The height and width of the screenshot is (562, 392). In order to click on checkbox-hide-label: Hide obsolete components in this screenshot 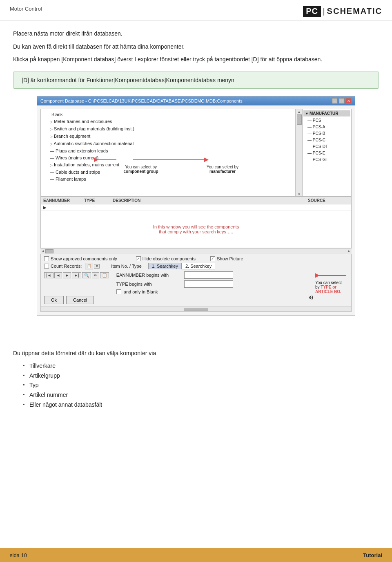, I will do `click(166, 259)`.